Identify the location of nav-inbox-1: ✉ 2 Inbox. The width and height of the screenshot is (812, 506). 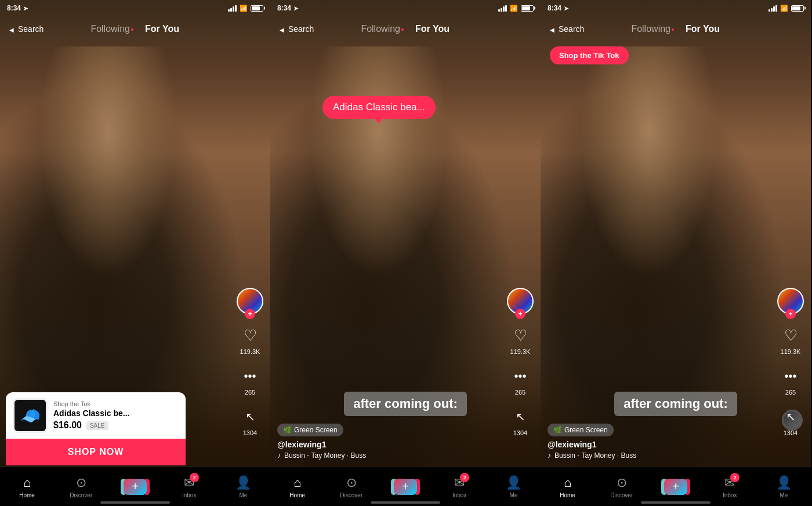
(189, 487).